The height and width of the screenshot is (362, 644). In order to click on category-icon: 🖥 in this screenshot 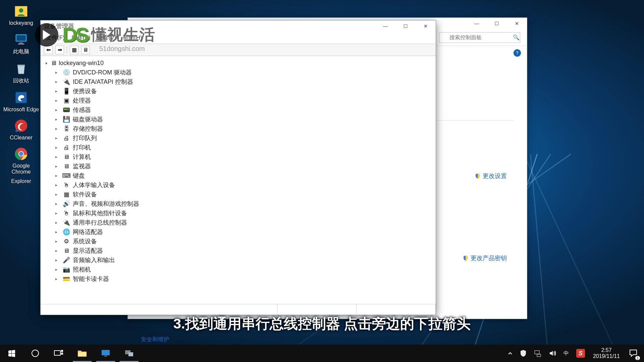, I will do `click(66, 166)`.